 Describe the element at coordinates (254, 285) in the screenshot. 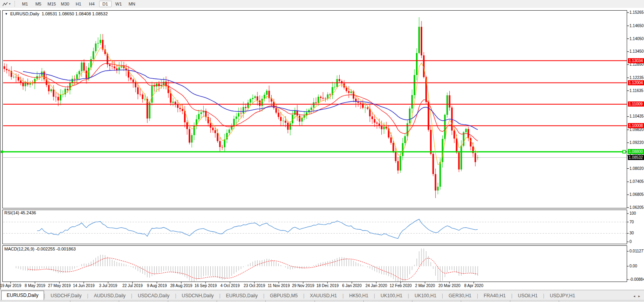

I see `date-axis-label: 23 Oct 2019` at that location.